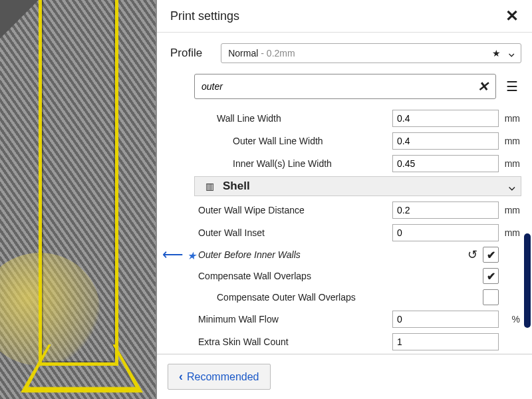 The width and height of the screenshot is (532, 399). I want to click on setting-label: Outer Wall Inset, so click(275, 233).